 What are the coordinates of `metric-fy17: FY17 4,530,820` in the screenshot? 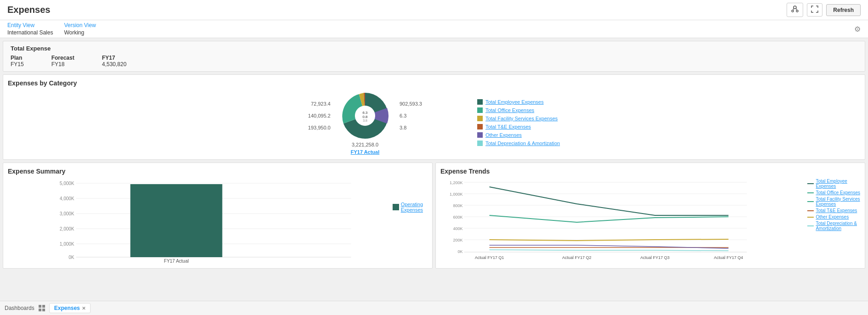 It's located at (114, 61).